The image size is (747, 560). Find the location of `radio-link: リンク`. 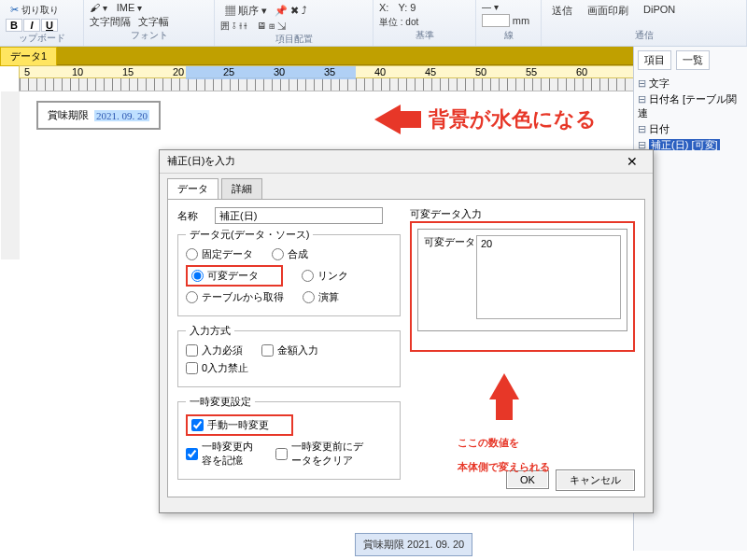

radio-link: リンク is located at coordinates (325, 276).